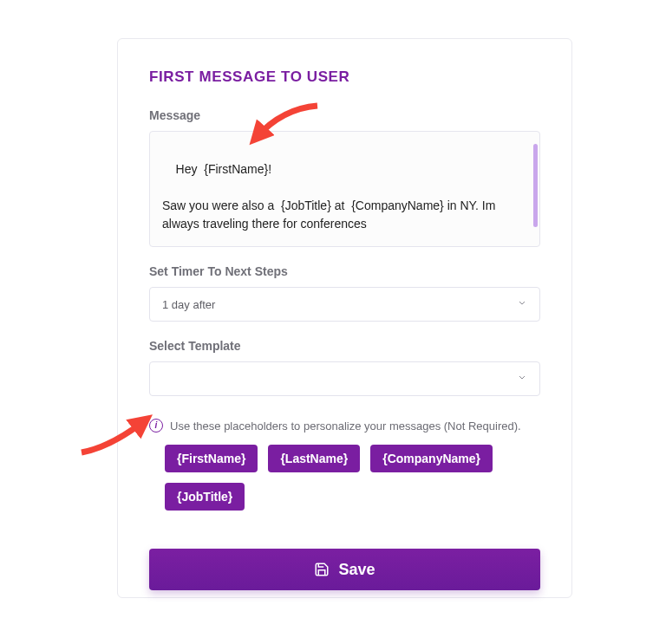 The image size is (666, 644). I want to click on message-scrollbar, so click(536, 185).